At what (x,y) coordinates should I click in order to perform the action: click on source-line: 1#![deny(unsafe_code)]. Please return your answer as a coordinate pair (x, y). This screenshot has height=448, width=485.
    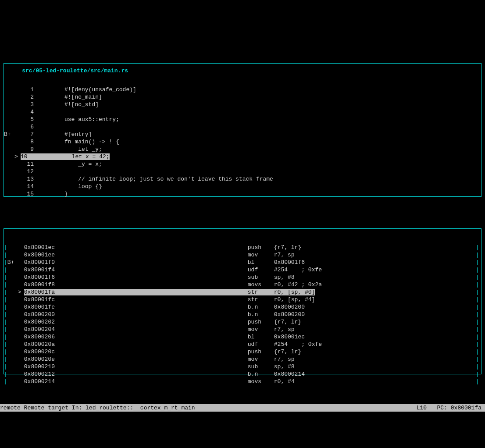
    Looking at the image, I should click on (242, 89).